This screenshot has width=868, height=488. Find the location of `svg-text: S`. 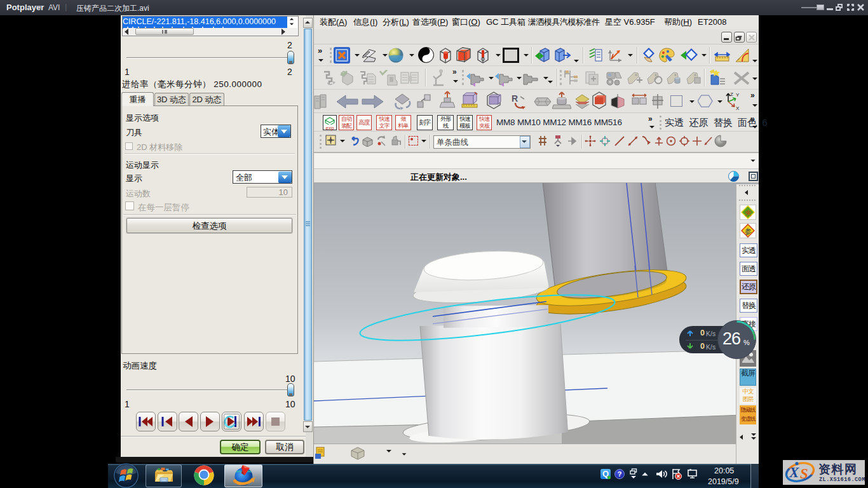

svg-text: S is located at coordinates (804, 474).